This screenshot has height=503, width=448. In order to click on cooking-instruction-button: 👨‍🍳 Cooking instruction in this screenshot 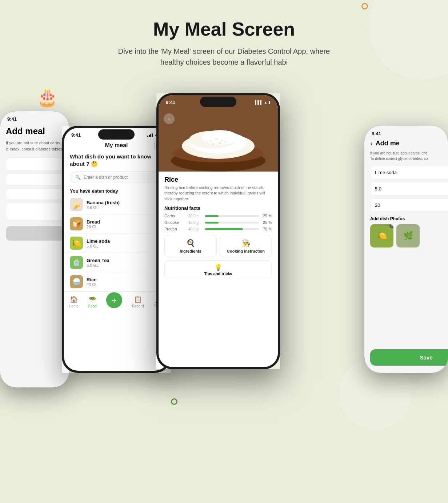, I will do `click(246, 246)`.